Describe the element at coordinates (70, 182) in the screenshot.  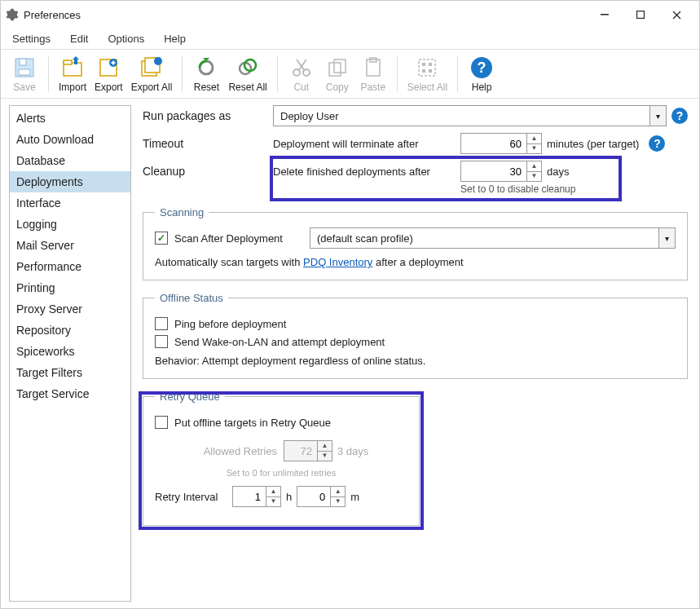
I see `sidebar-item-deployments: Deployments` at that location.